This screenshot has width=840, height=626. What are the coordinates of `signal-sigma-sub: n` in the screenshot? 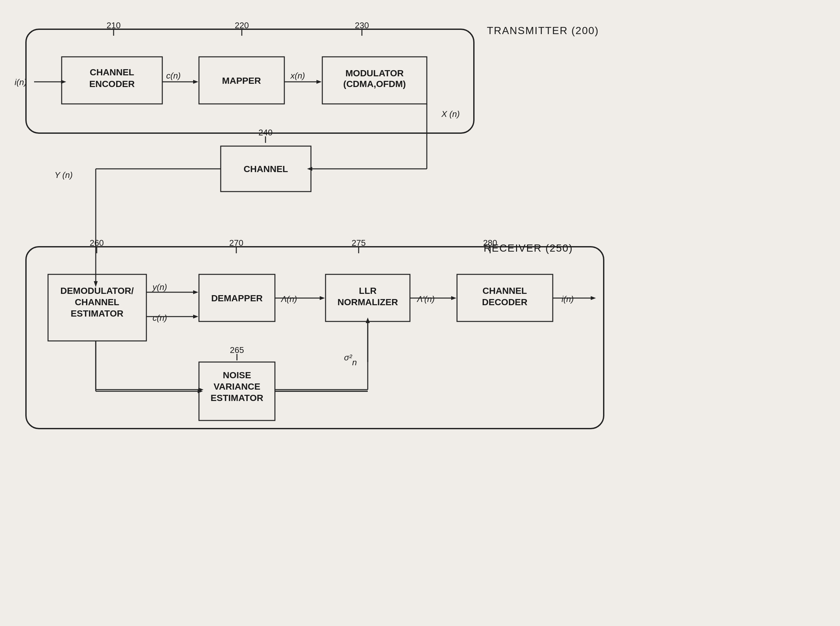 It's located at (354, 362).